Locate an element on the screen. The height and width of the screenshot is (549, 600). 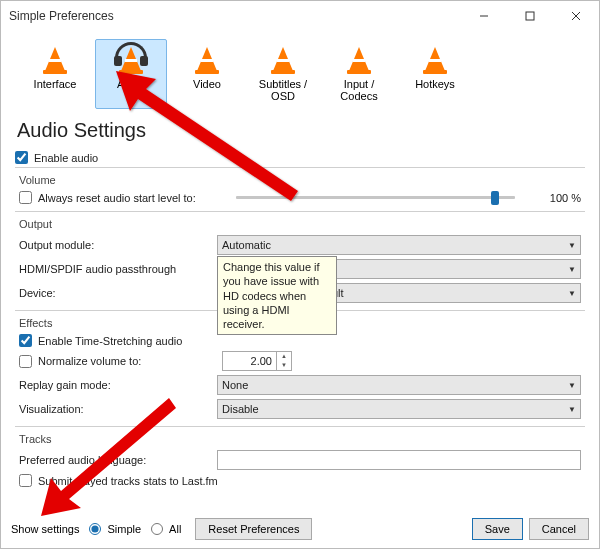
replay-gain-combo: None▼ is located at coordinates (399, 385).